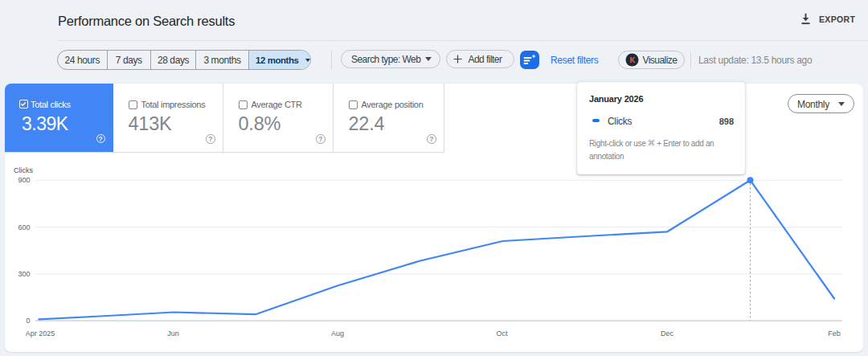 This screenshot has width=868, height=356. What do you see at coordinates (23, 170) in the screenshot?
I see `svg-text: Clicks` at bounding box center [23, 170].